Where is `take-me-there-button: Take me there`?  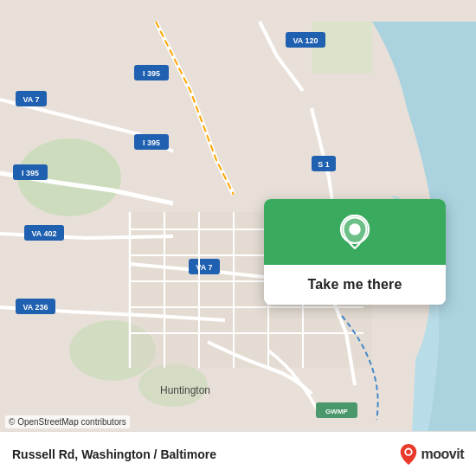 take-me-there-button: Take me there is located at coordinates (355, 285).